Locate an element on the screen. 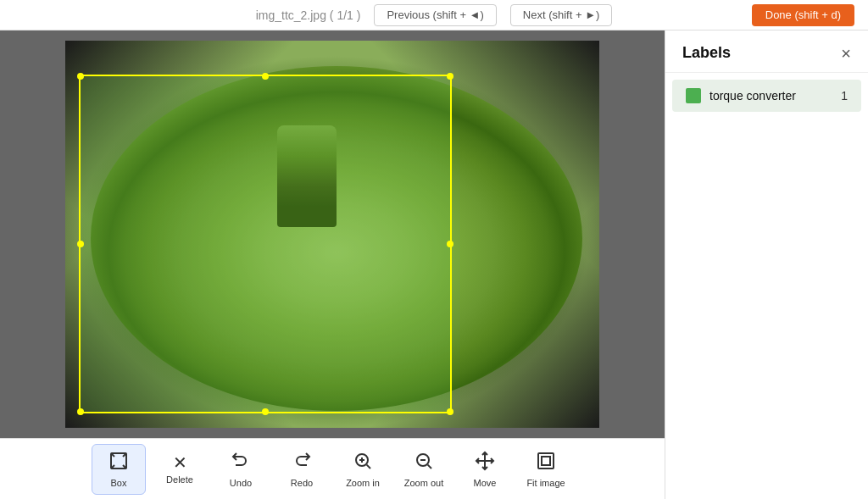 The width and height of the screenshot is (868, 499). handle-bottom-center is located at coordinates (265, 412).